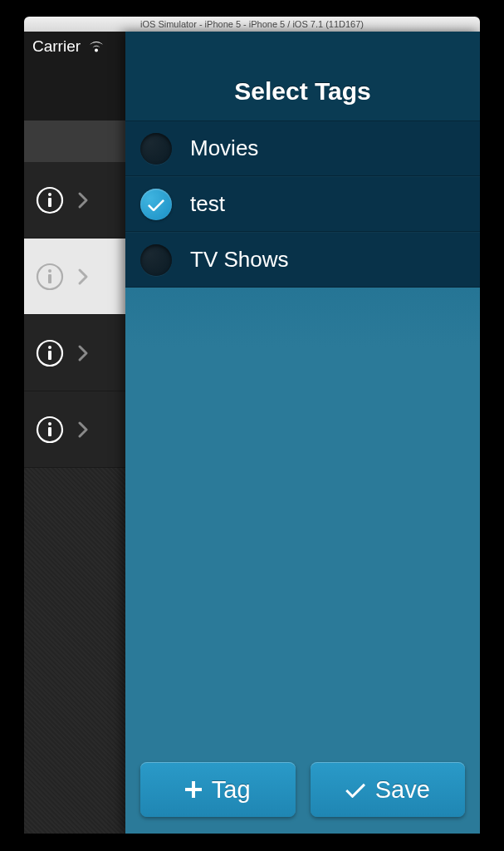  Describe the element at coordinates (56, 47) in the screenshot. I see `carrier-label: Carrier` at that location.